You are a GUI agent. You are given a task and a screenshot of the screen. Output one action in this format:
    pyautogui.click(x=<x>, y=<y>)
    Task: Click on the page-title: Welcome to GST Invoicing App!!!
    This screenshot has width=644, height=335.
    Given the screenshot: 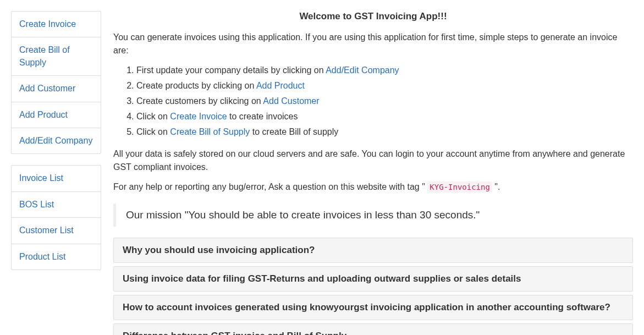 What is the action you would take?
    pyautogui.click(x=373, y=17)
    